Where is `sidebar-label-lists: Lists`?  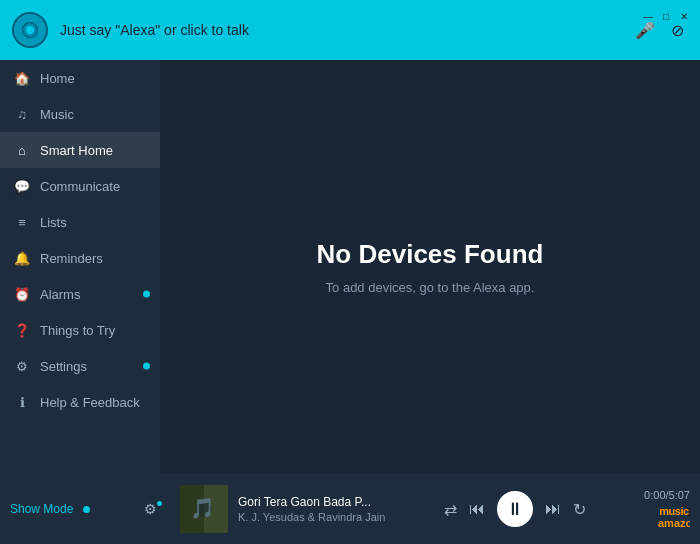 sidebar-label-lists: Lists is located at coordinates (54, 222).